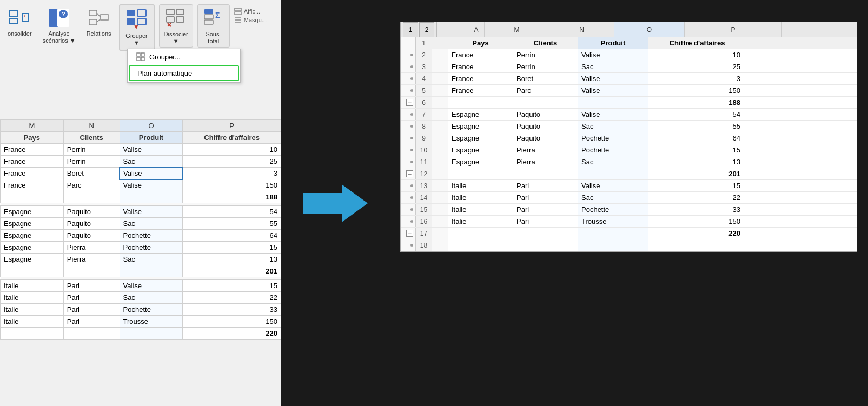  Describe the element at coordinates (59, 25) in the screenshot. I see `analyse-button: ? Analysescénarios ▼` at that location.